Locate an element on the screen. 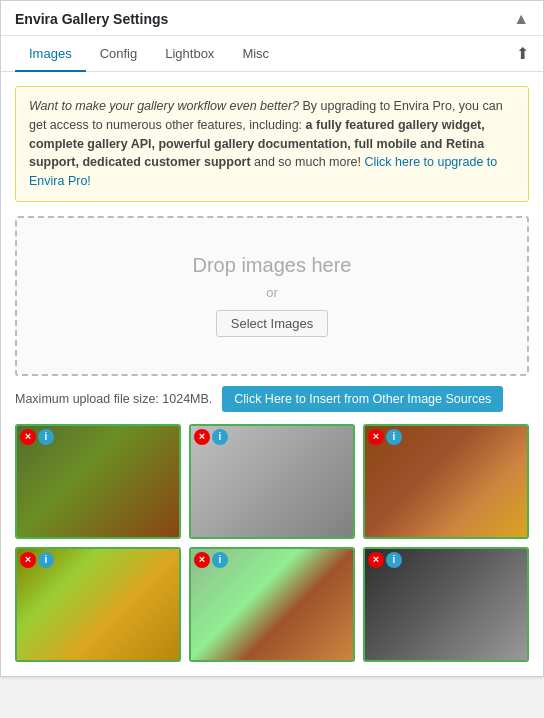 The image size is (544, 718). panel-header: Envira Gallery Settings ▲ is located at coordinates (272, 18).